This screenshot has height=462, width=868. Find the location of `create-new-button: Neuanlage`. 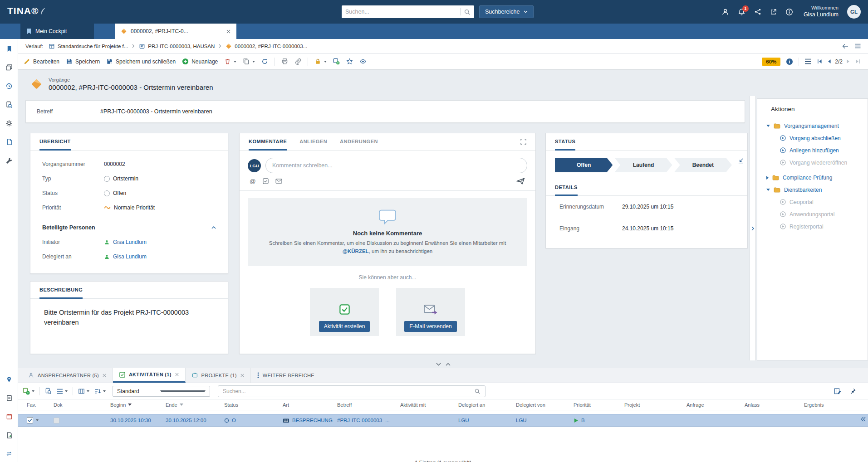

create-new-button: Neuanlage is located at coordinates (200, 62).